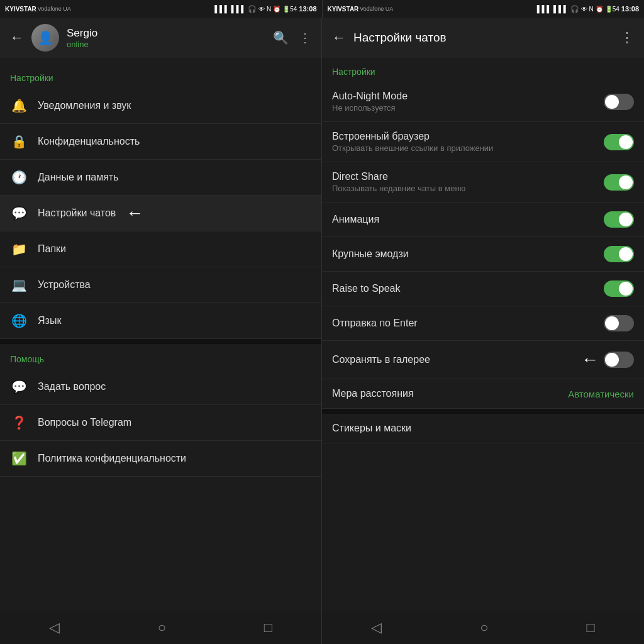  I want to click on setting-animation: Анимация, so click(483, 220).